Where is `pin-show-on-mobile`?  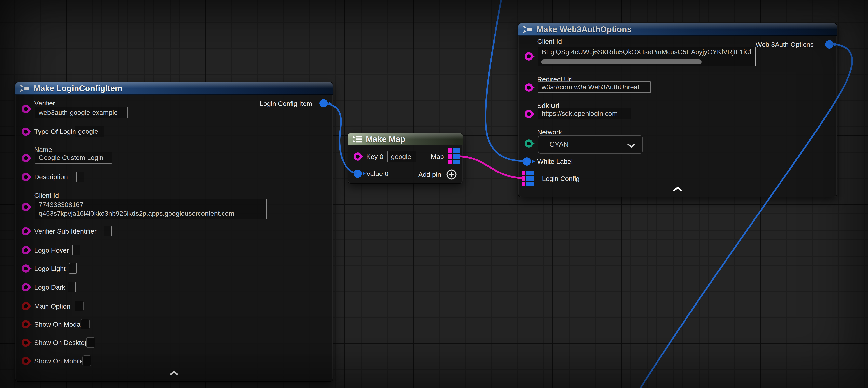 pin-show-on-mobile is located at coordinates (26, 361).